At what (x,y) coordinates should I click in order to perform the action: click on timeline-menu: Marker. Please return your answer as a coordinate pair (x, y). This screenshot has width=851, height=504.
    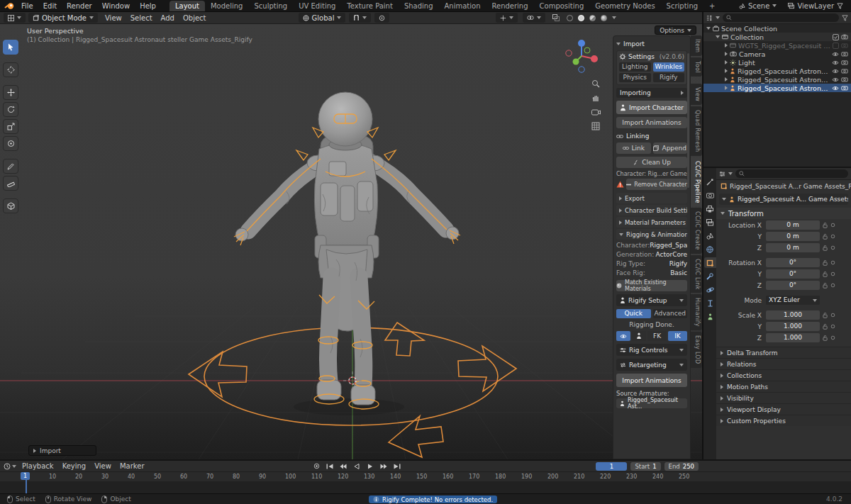
    Looking at the image, I should click on (132, 466).